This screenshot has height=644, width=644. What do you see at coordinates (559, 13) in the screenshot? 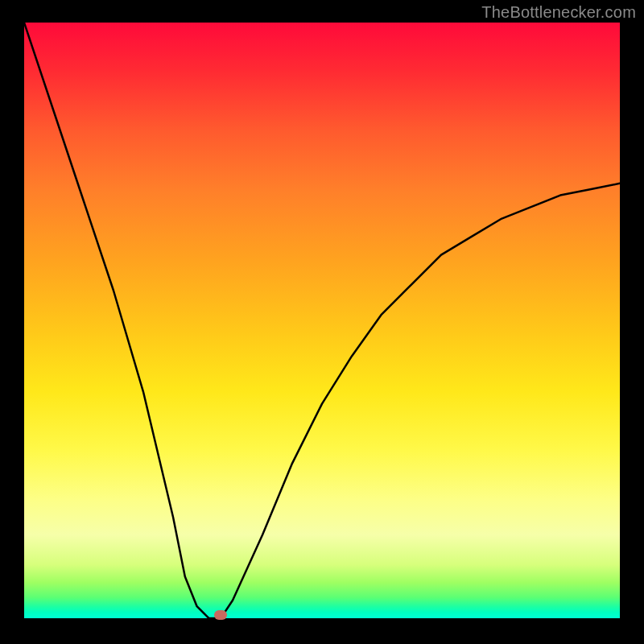
I see `watermark-text: TheBottlenecker.com` at bounding box center [559, 13].